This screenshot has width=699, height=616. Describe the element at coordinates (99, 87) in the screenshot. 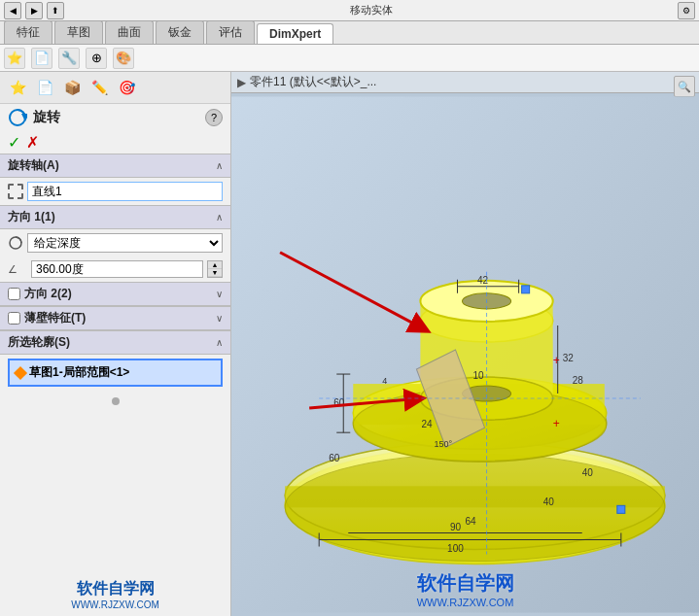

I see `left-icon-4: ✏️` at that location.